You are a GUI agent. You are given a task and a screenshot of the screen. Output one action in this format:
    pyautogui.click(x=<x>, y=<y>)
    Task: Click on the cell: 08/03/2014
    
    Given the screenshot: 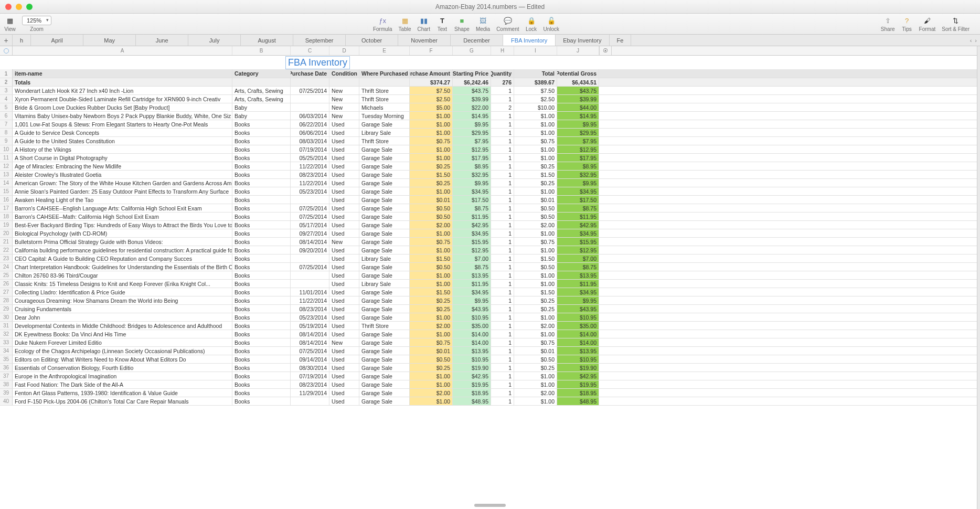 What is the action you would take?
    pyautogui.click(x=310, y=141)
    